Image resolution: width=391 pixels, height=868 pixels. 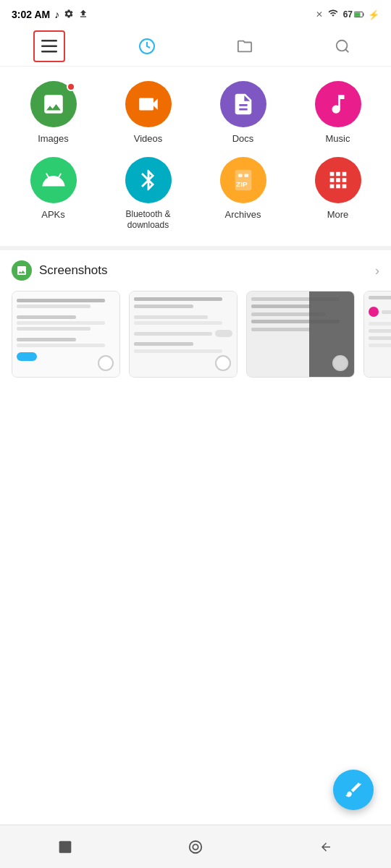 What do you see at coordinates (326, 847) in the screenshot?
I see `recent-apps-button` at bounding box center [326, 847].